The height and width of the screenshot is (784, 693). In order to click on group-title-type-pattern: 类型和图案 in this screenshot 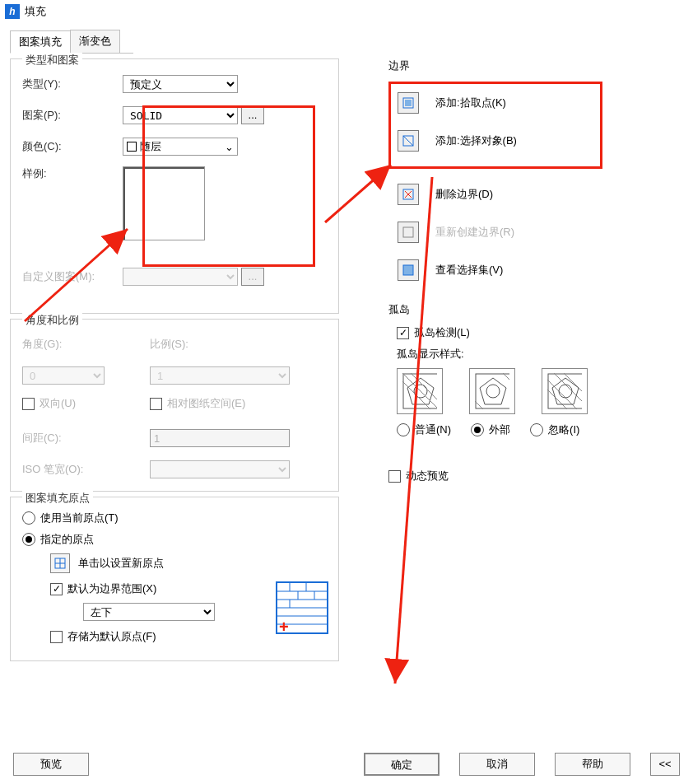, I will do `click(53, 60)`.